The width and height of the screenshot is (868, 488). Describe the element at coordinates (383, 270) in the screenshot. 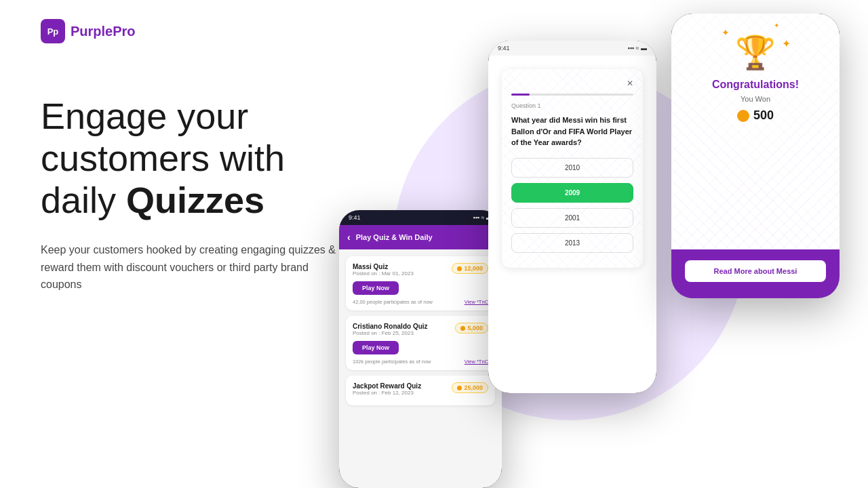

I see `quiz-info: Massi Quiz Posted on : Mar 01, 2023` at that location.